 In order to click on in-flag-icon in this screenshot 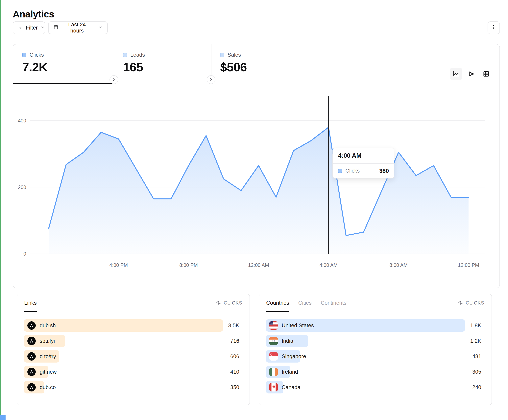, I will do `click(274, 341)`.